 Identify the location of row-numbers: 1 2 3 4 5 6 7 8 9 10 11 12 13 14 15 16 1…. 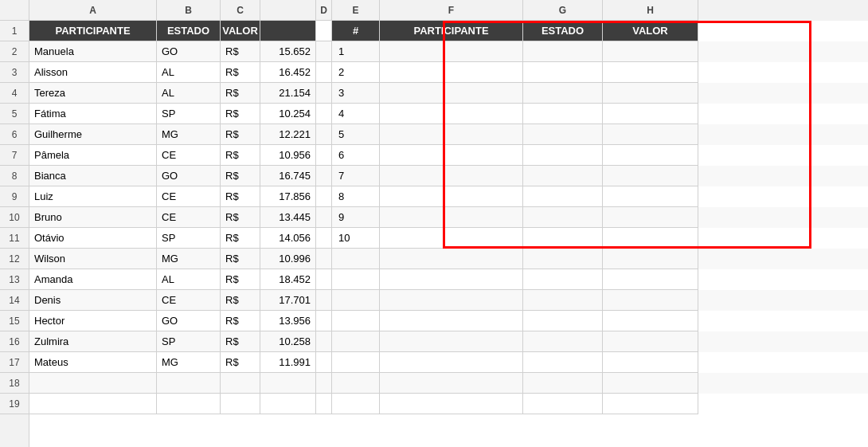
(14, 223).